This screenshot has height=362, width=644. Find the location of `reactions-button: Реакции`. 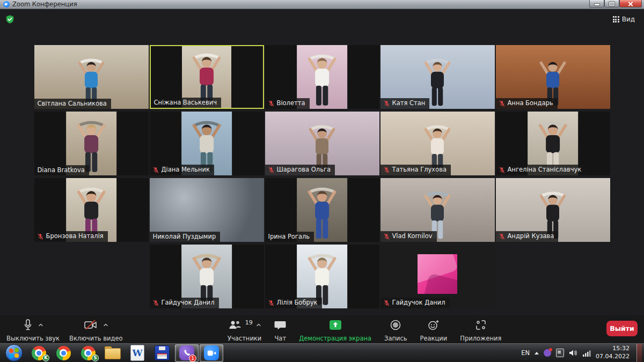

reactions-button: Реакции is located at coordinates (434, 330).